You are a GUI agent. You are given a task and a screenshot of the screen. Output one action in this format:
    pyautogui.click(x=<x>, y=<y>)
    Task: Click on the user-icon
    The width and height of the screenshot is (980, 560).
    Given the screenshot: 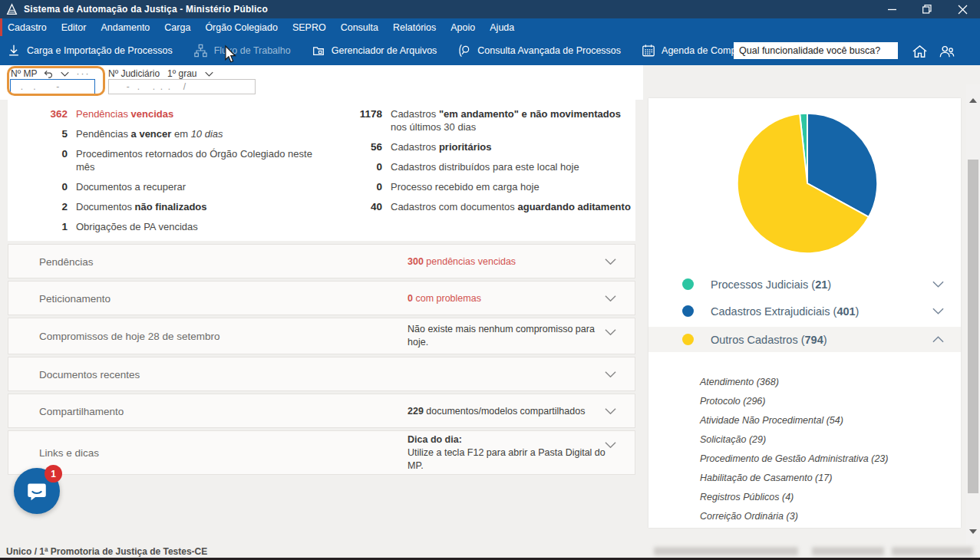 What is the action you would take?
    pyautogui.click(x=947, y=51)
    